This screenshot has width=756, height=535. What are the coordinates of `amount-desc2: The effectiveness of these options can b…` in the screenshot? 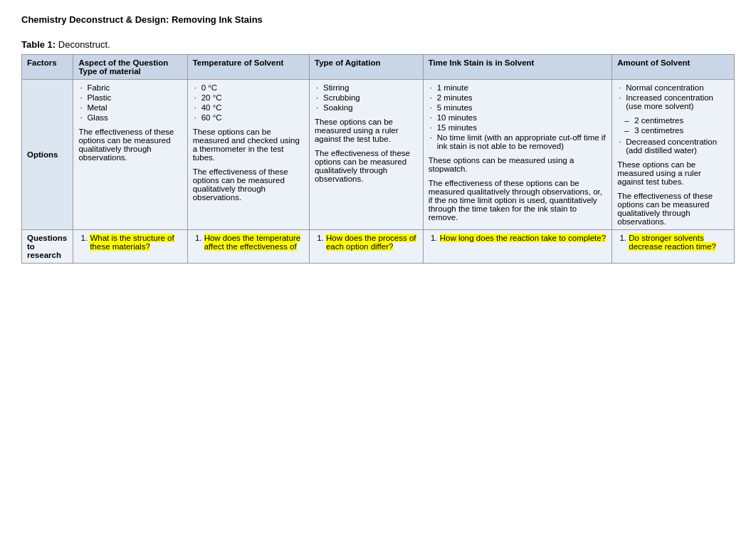 It's located at (673, 209).